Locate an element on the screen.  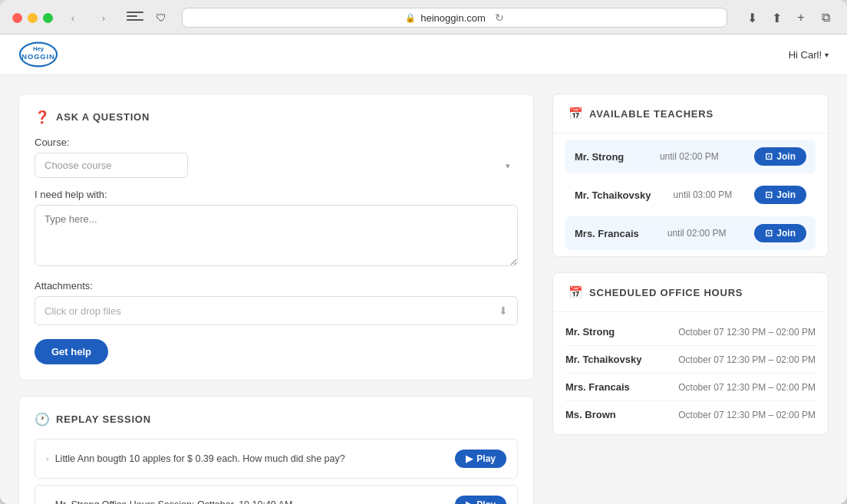
schedule-time-1: October 07 12:30 PM – 02:00 PM is located at coordinates (747, 360).